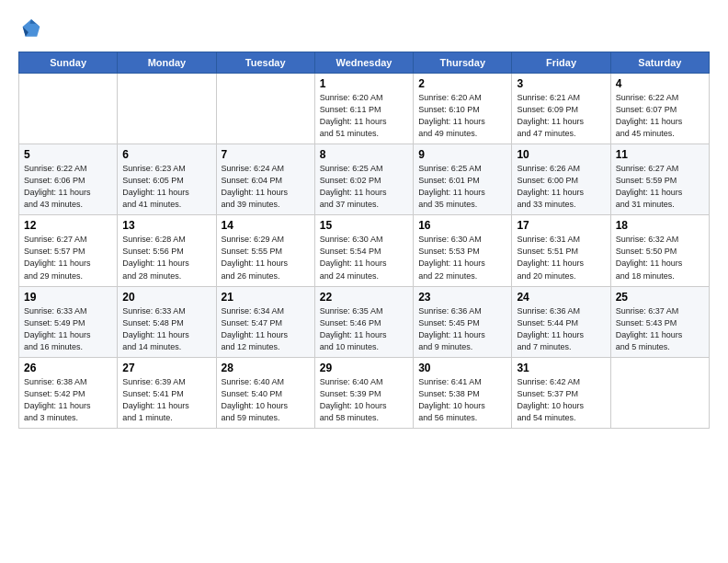 This screenshot has width=728, height=563. What do you see at coordinates (68, 329) in the screenshot?
I see `day-info: Sunrise: 6:33 AM Sunset: 5:49 PM Dayligh…` at bounding box center [68, 329].